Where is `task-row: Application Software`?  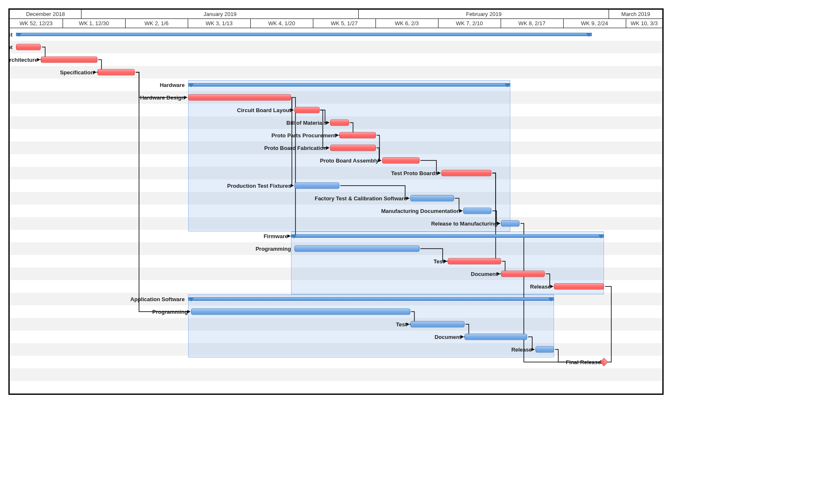 task-row: Application Software is located at coordinates (336, 299).